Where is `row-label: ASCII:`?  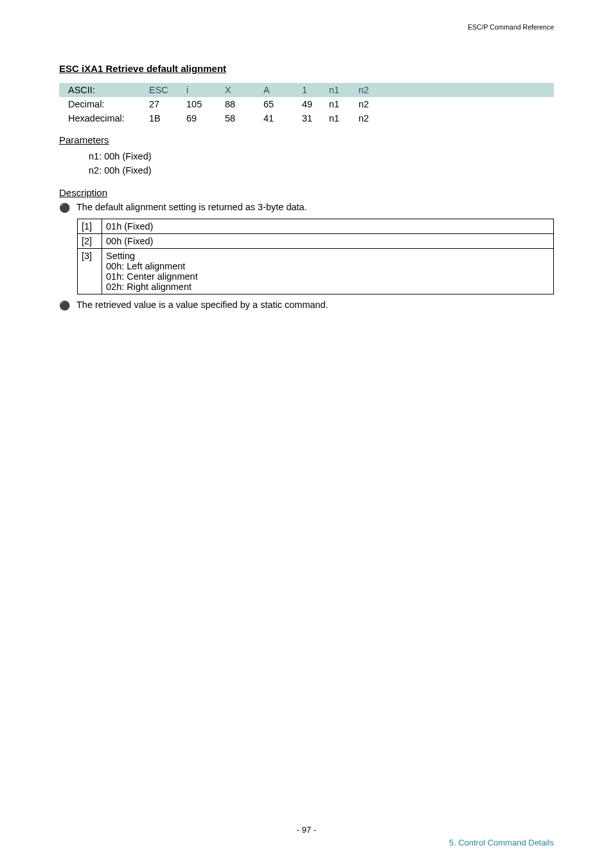 row-label: ASCII: is located at coordinates (104, 90).